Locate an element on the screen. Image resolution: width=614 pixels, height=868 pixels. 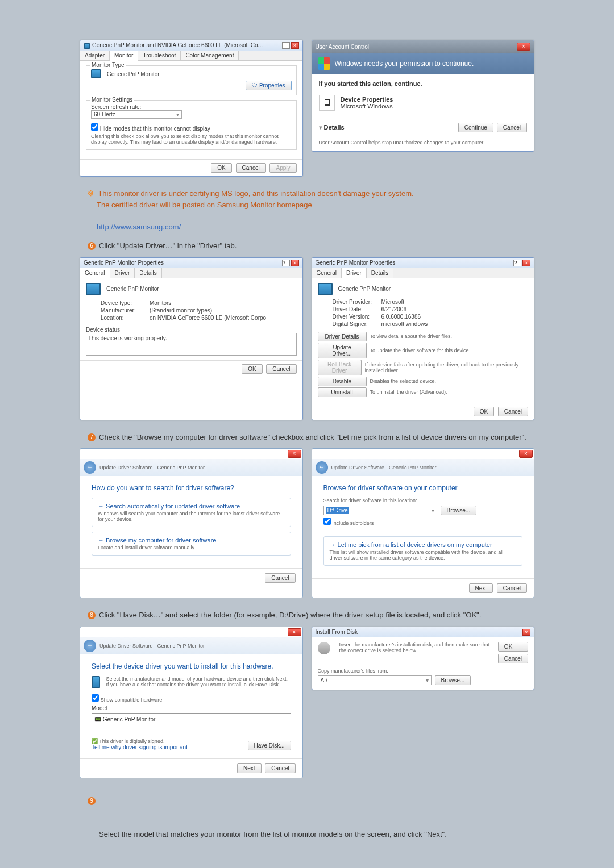
hide-modes-checkbox is located at coordinates (94, 127).